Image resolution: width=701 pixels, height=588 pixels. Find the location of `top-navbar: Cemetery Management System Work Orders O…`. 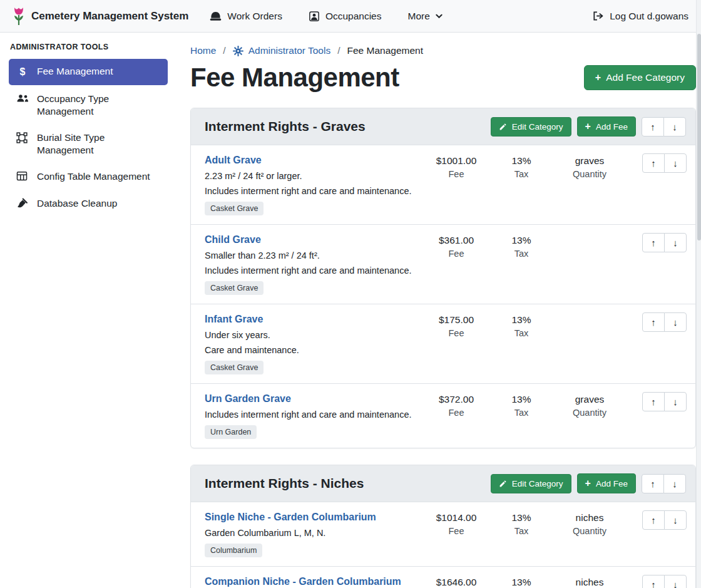

top-navbar: Cemetery Management System Work Orders O… is located at coordinates (350, 16).